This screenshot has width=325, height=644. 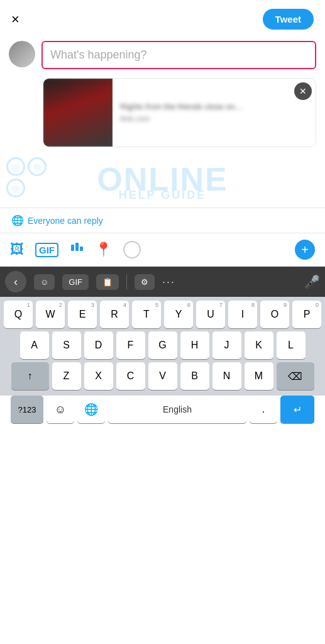 I want to click on key-m: M, so click(x=259, y=376).